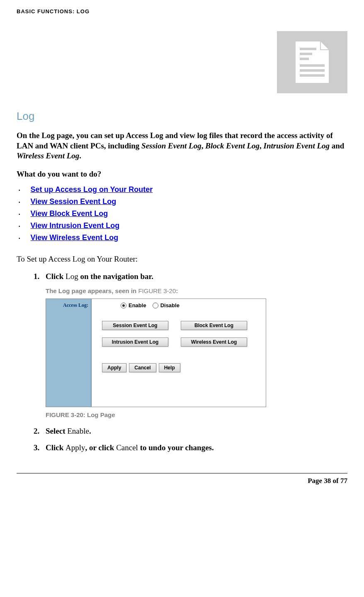 The width and height of the screenshot is (364, 597). I want to click on procedure-title: To Set up Access Log on Your Router:, so click(182, 259).